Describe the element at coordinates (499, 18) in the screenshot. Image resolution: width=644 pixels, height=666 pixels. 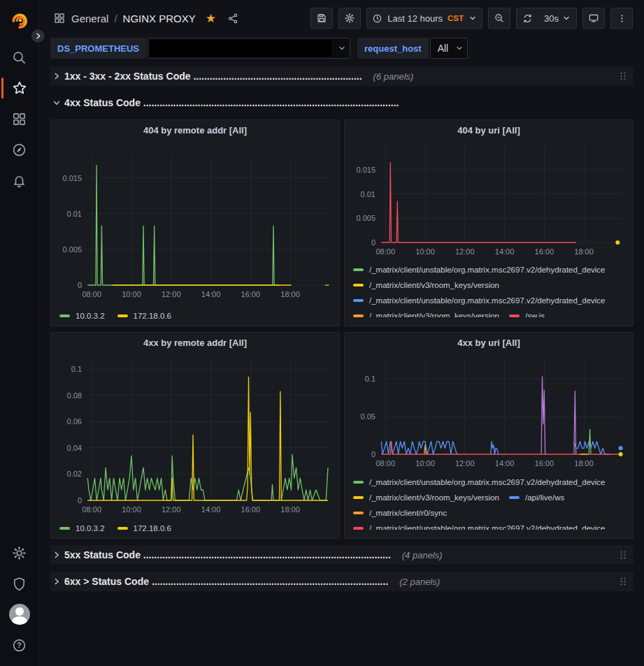
I see `zoom-out-icon` at that location.